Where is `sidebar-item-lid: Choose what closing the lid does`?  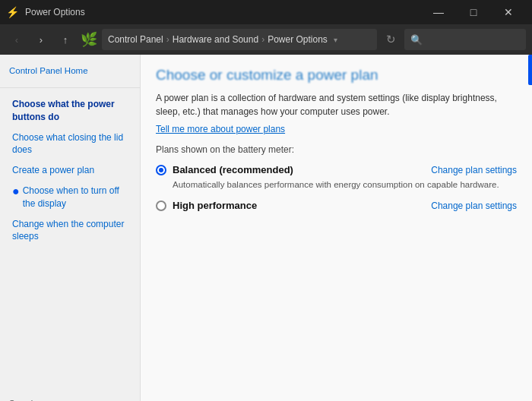
sidebar-item-lid: Choose what closing the lid does is located at coordinates (70, 144).